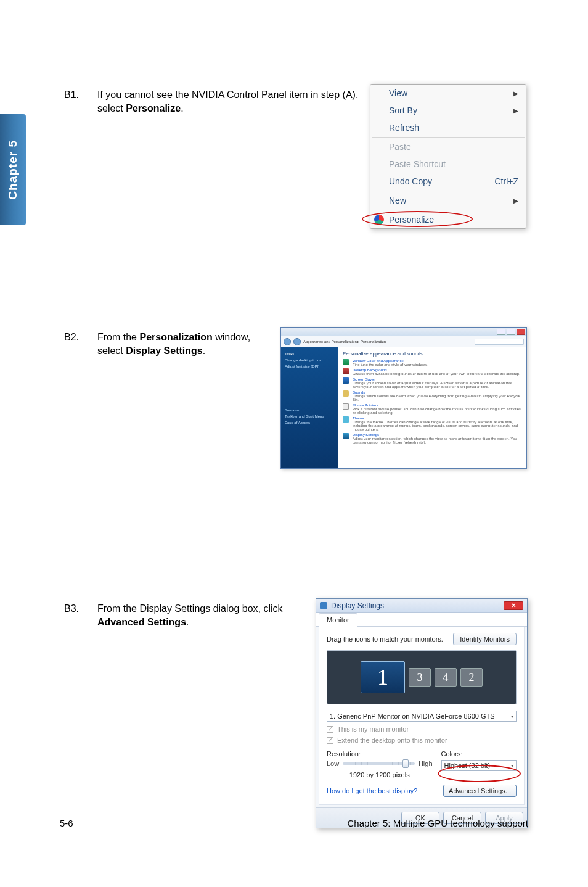 This screenshot has width=588, height=887. I want to click on menu-sort-by: Sort By▶, so click(448, 110).